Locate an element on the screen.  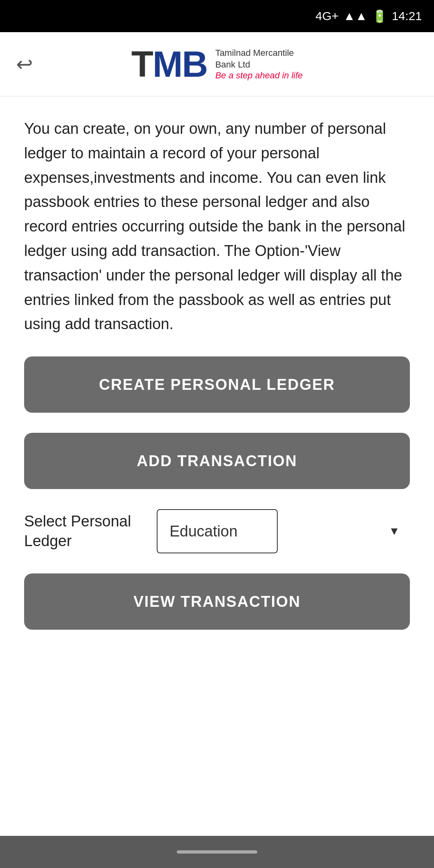
bank-info: Tamilnad Mercantile Bank Ltd Be a step a… is located at coordinates (259, 64).